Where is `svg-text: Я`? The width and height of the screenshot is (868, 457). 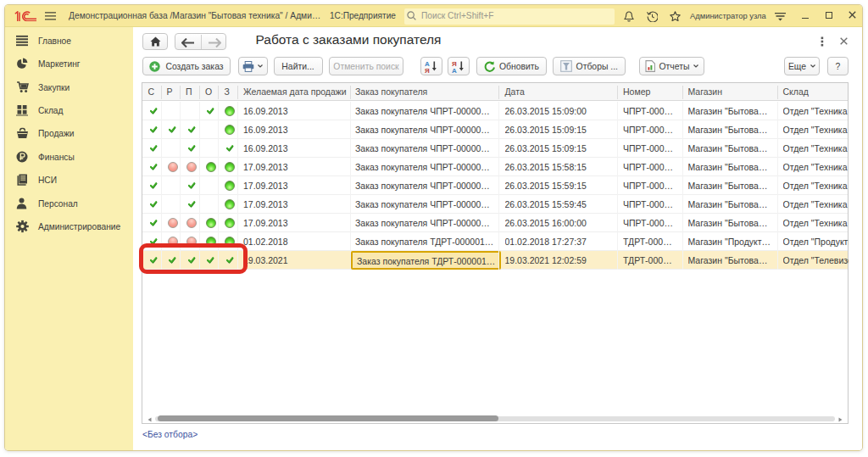 svg-text: Я is located at coordinates (427, 70).